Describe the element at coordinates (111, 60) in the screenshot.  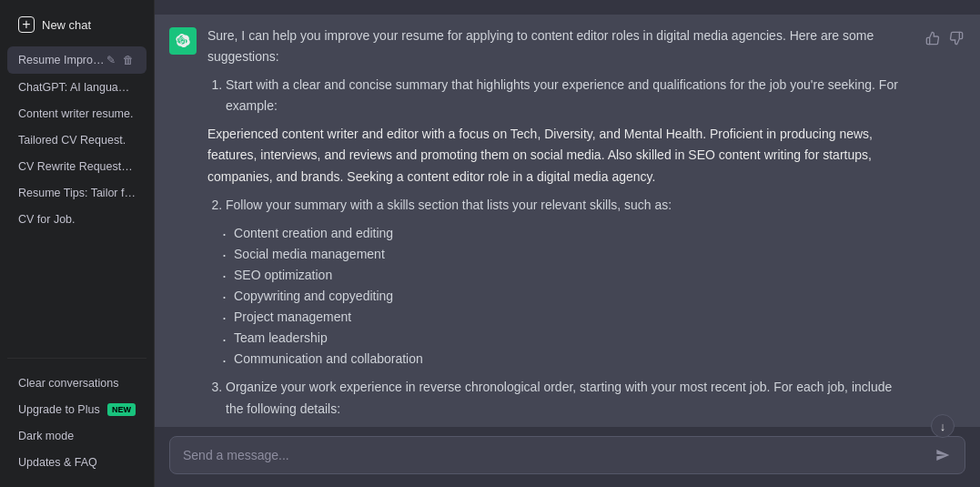
I see `edit-icon: ✎` at that location.